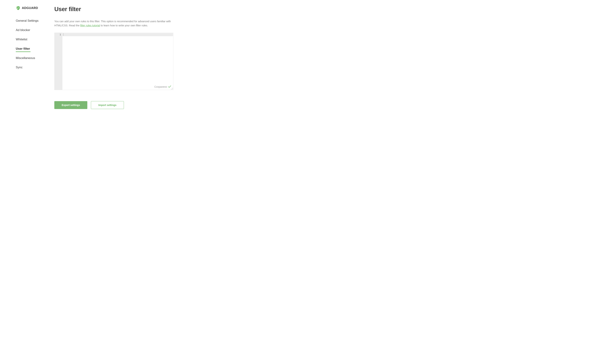 The width and height of the screenshot is (596, 364). I want to click on brand-logo: ADGUARD, so click(33, 8).